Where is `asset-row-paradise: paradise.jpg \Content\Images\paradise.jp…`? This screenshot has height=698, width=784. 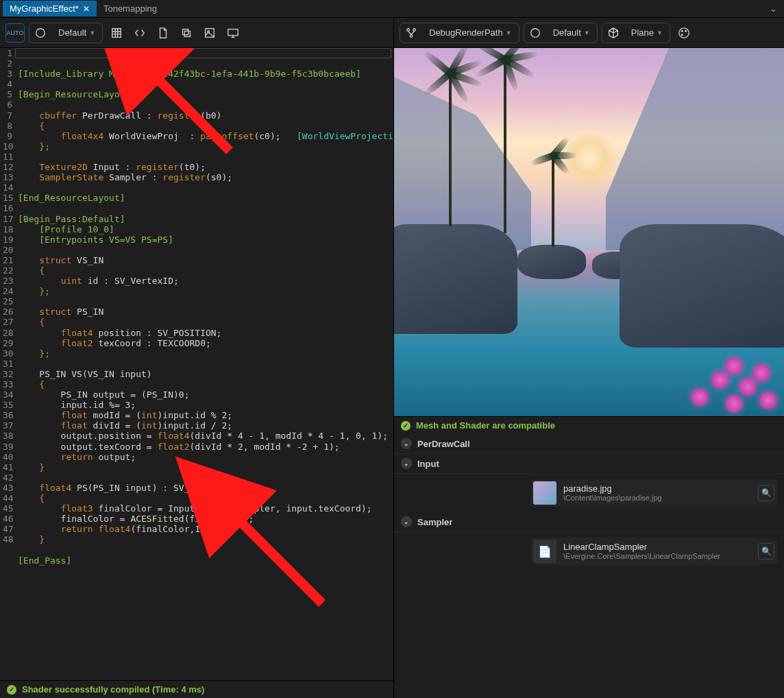 asset-row-paradise: paradise.jpg \Content\Images\paradise.jp… is located at coordinates (654, 493).